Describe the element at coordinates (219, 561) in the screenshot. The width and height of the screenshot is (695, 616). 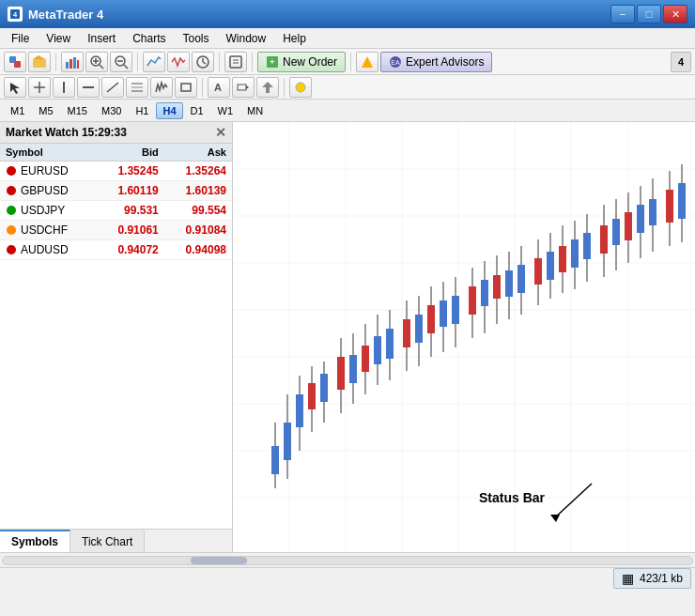
I see `scroll-thumb` at that location.